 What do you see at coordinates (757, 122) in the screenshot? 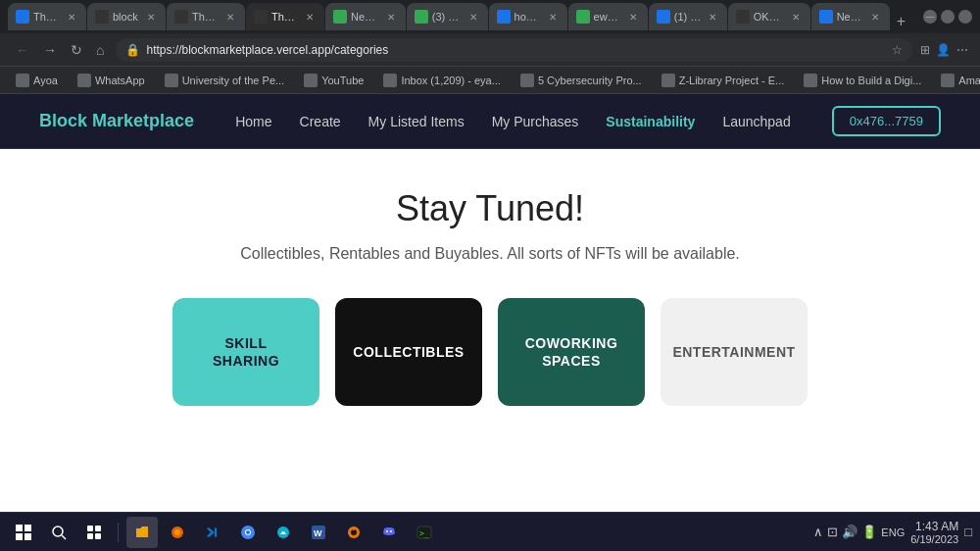
I see `nav-launchpad: Launchpad` at bounding box center [757, 122].